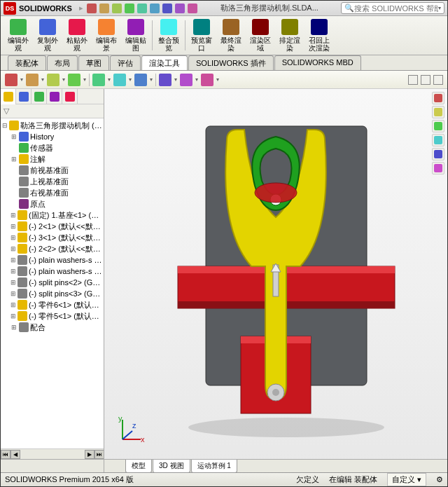 Image resolution: width=448 pixels, height=487 pixels. What do you see at coordinates (52, 137) in the screenshot?
I see `tree-row: ⊞History` at bounding box center [52, 137].